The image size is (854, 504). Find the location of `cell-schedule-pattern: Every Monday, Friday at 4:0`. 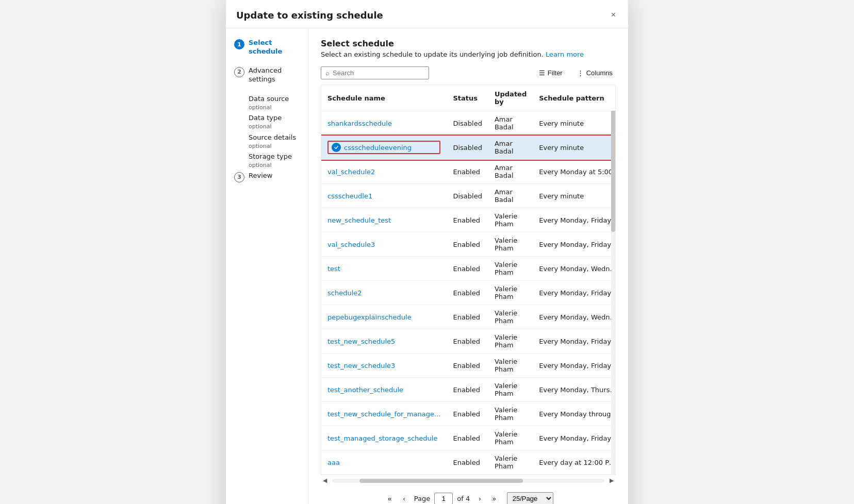

cell-schedule-pattern: Every Monday, Friday at 4:0 is located at coordinates (574, 438).